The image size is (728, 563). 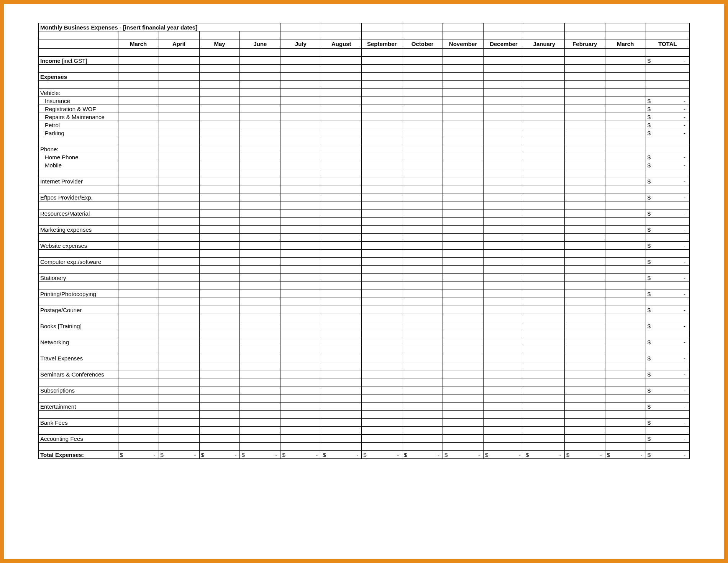 What do you see at coordinates (220, 455) in the screenshot?
I see `total-expenses-month-2: $-` at bounding box center [220, 455].